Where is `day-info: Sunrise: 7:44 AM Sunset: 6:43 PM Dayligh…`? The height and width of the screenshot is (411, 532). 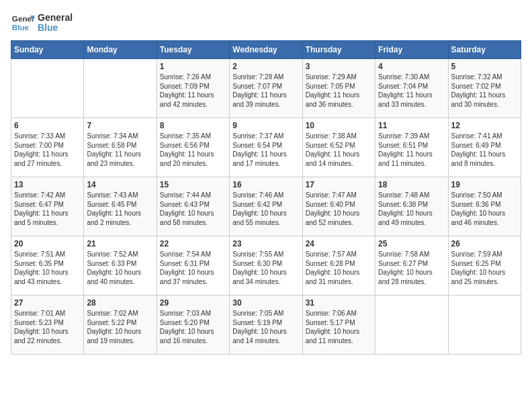 day-info: Sunrise: 7:44 AM Sunset: 6:43 PM Dayligh… is located at coordinates (193, 209).